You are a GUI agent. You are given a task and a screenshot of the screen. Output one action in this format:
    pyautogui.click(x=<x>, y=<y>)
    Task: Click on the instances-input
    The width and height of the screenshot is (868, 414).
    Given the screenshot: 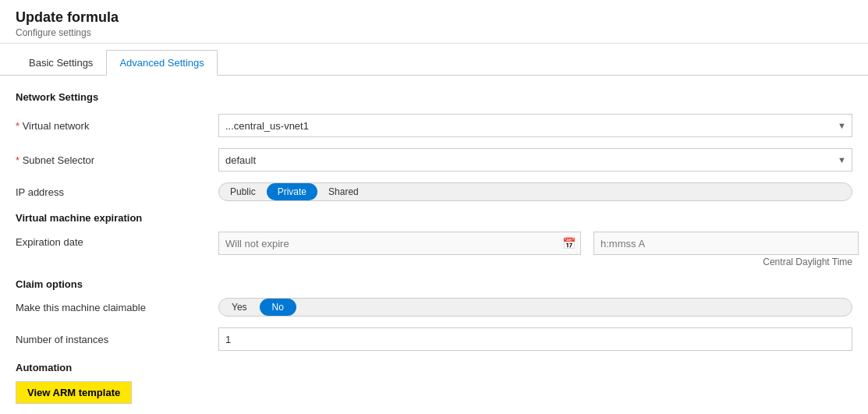 What is the action you would take?
    pyautogui.click(x=535, y=339)
    